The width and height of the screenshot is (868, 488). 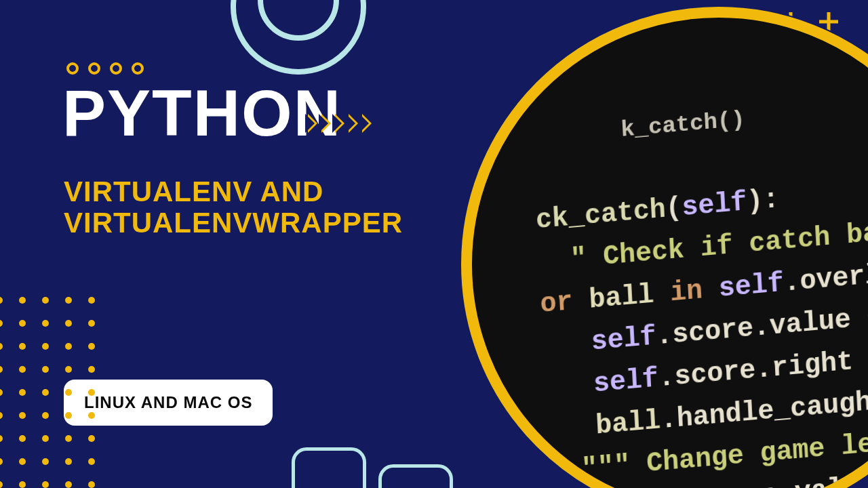 I want to click on dot-grid-decoration, so click(x=50, y=392).